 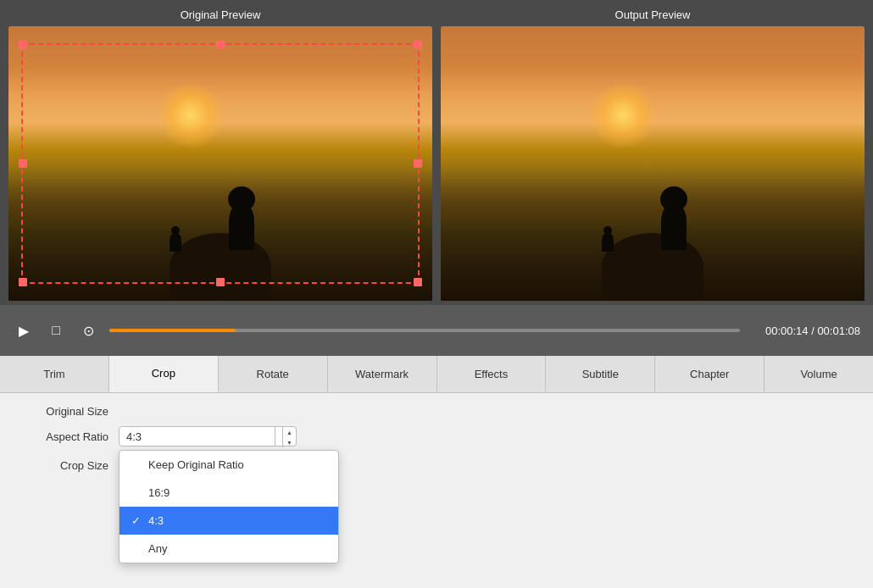 I want to click on keep-original-check, so click(x=137, y=464).